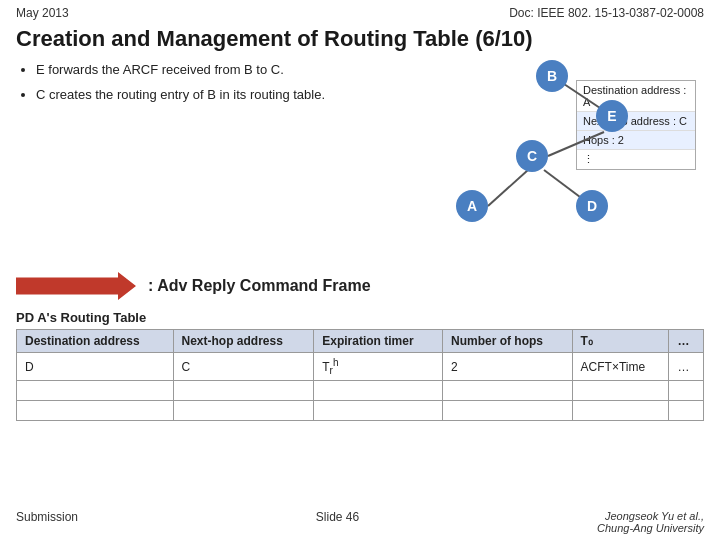 The image size is (720, 540). What do you see at coordinates (360, 318) in the screenshot?
I see `table-title: PD A's Routing Table` at bounding box center [360, 318].